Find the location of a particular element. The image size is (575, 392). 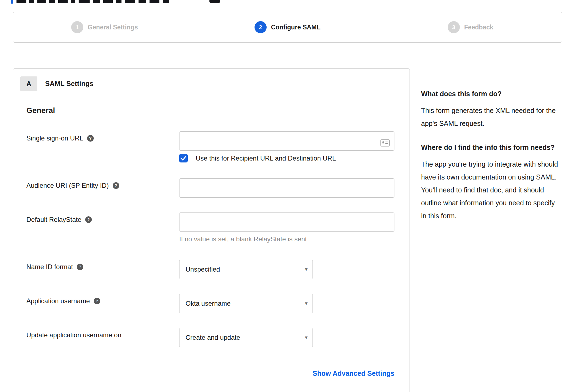

label-application-username: Application username ? is located at coordinates (63, 301).